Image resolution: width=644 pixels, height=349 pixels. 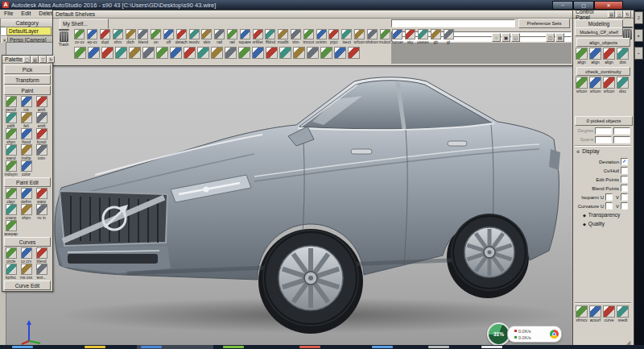 What do you see at coordinates (42, 272) in the screenshot?
I see `tool-text-: text...` at bounding box center [42, 272].